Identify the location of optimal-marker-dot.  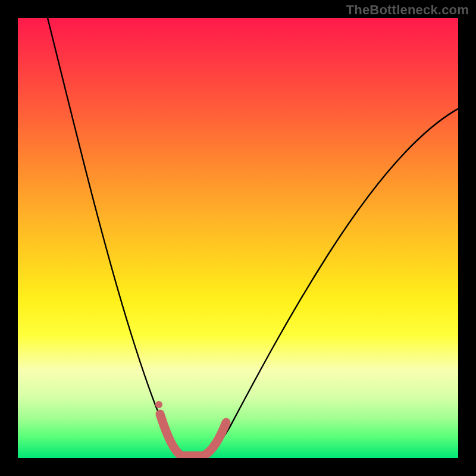
(159, 405).